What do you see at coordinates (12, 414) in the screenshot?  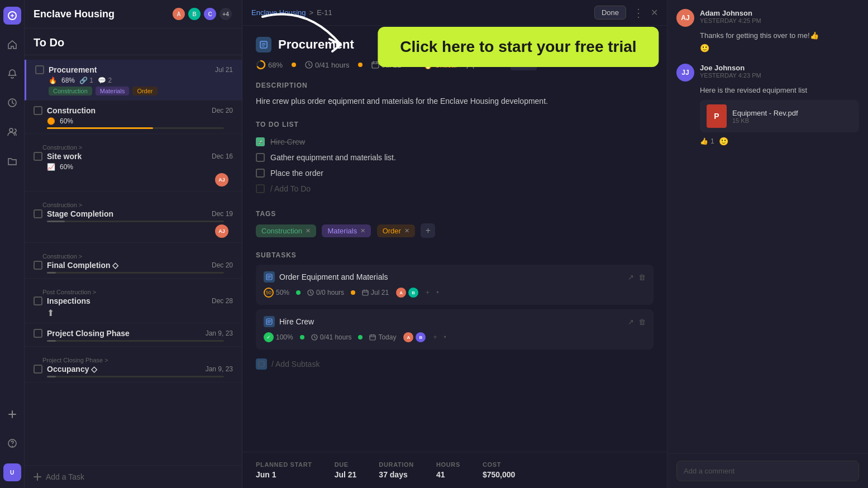 I see `add-icon-button` at bounding box center [12, 414].